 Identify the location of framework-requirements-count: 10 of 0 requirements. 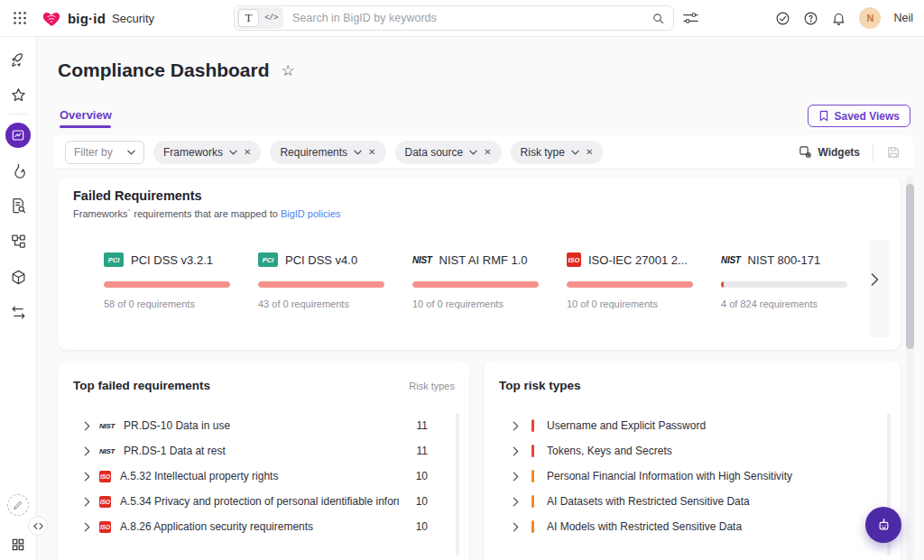
(644, 304).